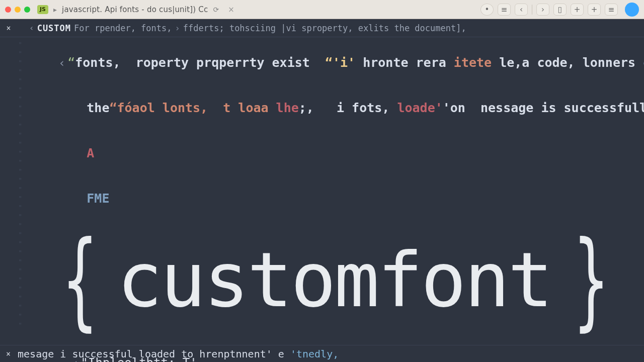 The width and height of the screenshot is (644, 362). What do you see at coordinates (288, 108) in the screenshot?
I see `code-token: lhe` at bounding box center [288, 108].